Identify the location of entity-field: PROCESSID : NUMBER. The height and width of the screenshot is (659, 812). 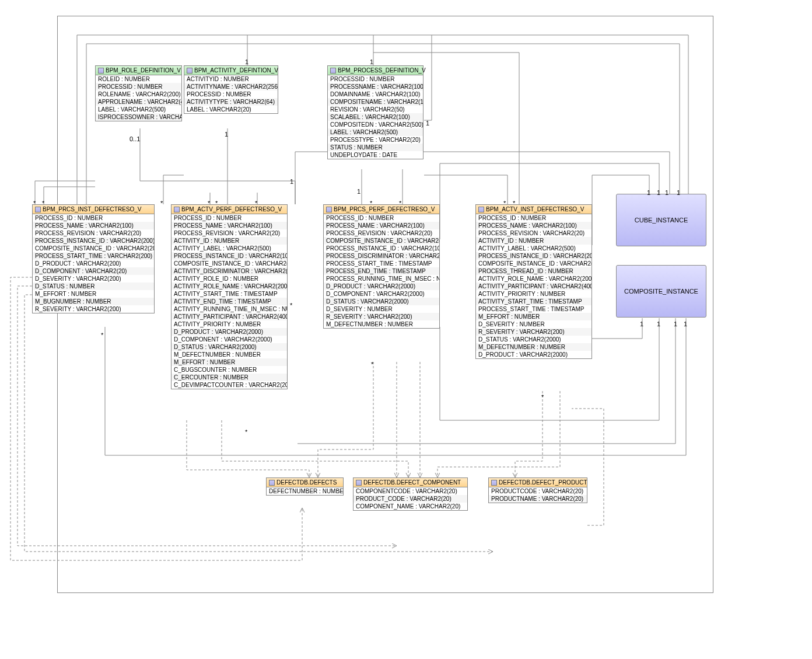
(231, 95).